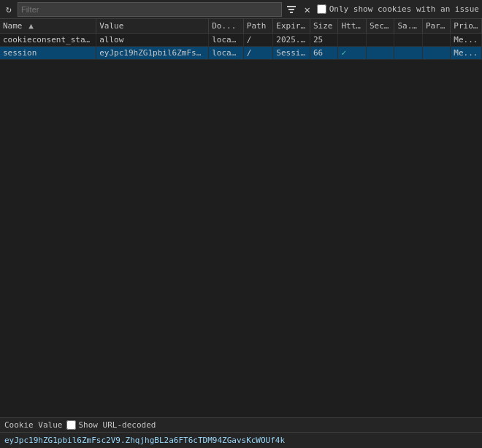 This screenshot has height=448, width=482. Describe the element at coordinates (153, 26) in the screenshot. I see `col-header-value: Value` at that location.